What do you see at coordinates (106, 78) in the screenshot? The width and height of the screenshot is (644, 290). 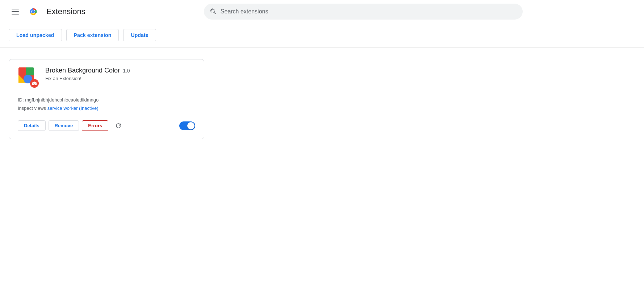 I see `card-header: Broken Background Color 1.0 Fix an Exten…` at bounding box center [106, 78].